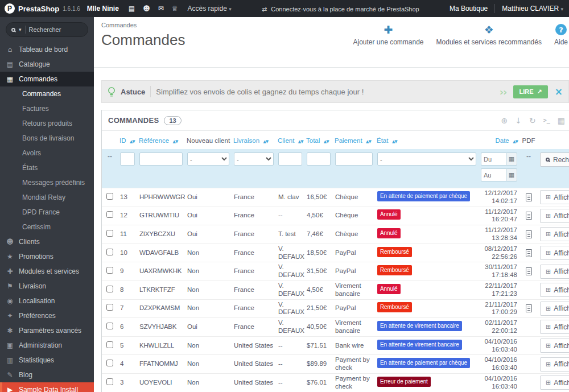 This screenshot has width=569, height=392. What do you see at coordinates (47, 94) in the screenshot?
I see `submenu-item: Commandes` at bounding box center [47, 94].